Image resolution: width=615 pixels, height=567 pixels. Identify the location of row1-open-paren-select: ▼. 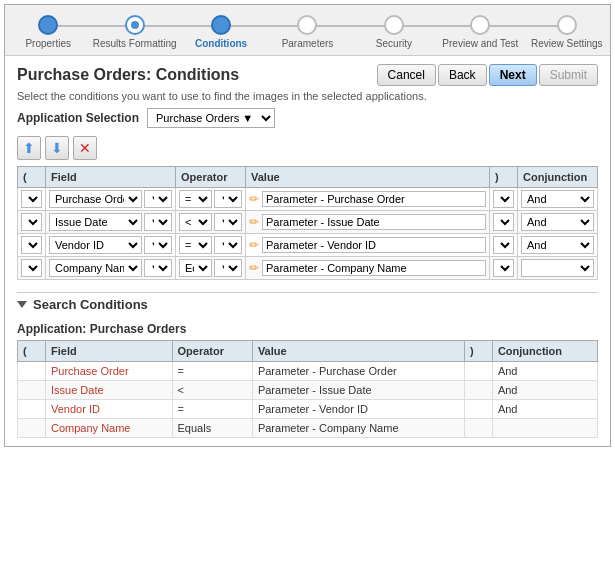
(32, 199).